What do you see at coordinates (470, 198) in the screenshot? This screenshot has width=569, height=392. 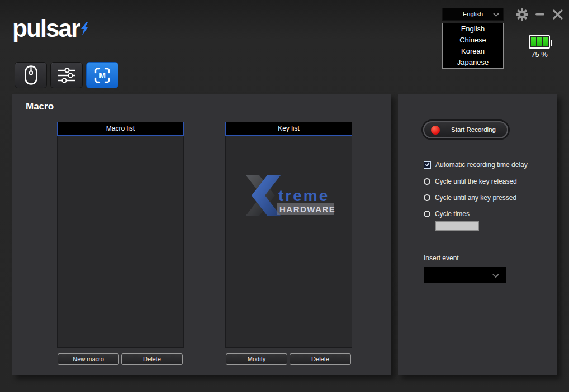 I see `cycle-until-pressed-row: Cycle until any key pressed` at bounding box center [470, 198].